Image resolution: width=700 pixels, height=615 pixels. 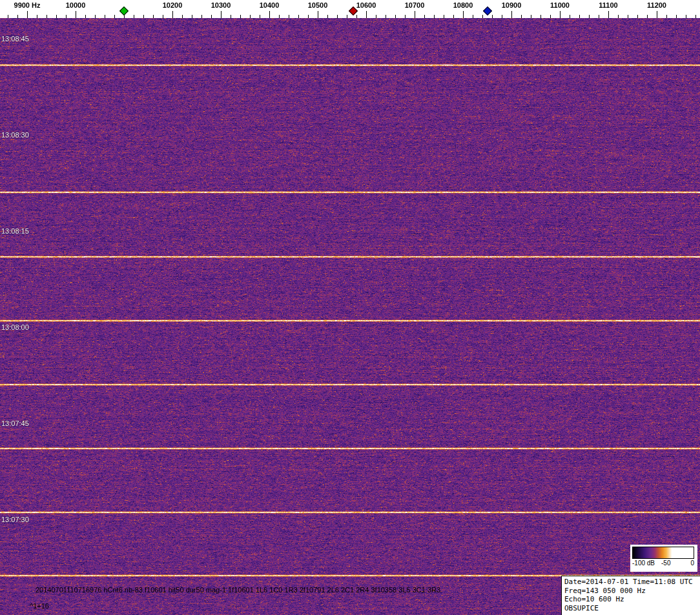 What do you see at coordinates (511, 5) in the screenshot?
I see `freq-tick-label: 10900` at bounding box center [511, 5].